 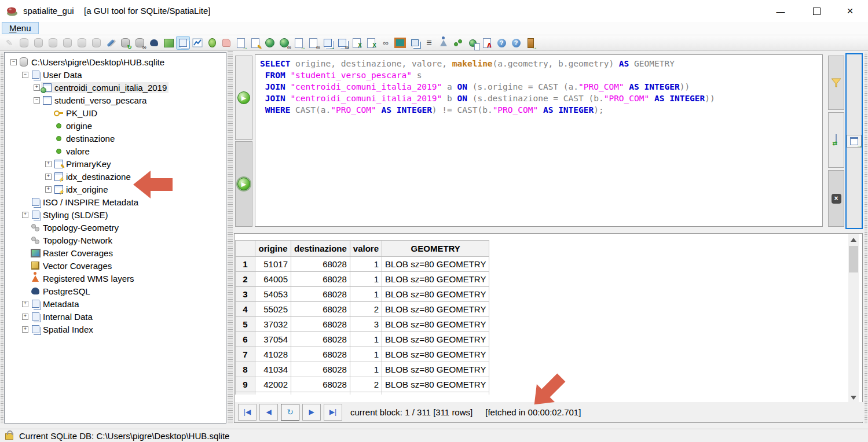 What do you see at coordinates (435, 249) in the screenshot?
I see `column-header-geometry: GEOMETRY` at bounding box center [435, 249].